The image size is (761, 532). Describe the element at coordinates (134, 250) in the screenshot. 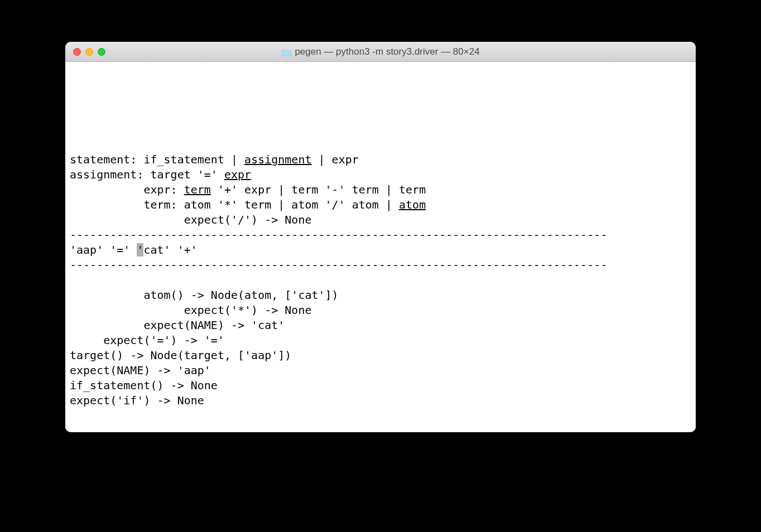

I see `tokens-line: 'aap' '=' 'cat' '+'` at that location.